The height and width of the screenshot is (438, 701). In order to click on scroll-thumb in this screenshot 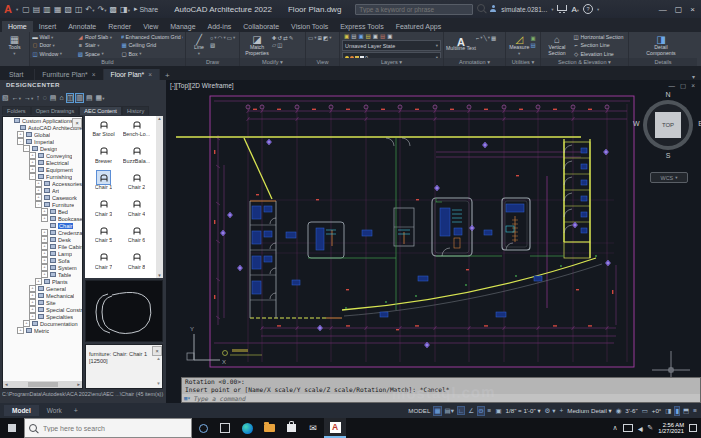, I will do `click(43, 384)`.